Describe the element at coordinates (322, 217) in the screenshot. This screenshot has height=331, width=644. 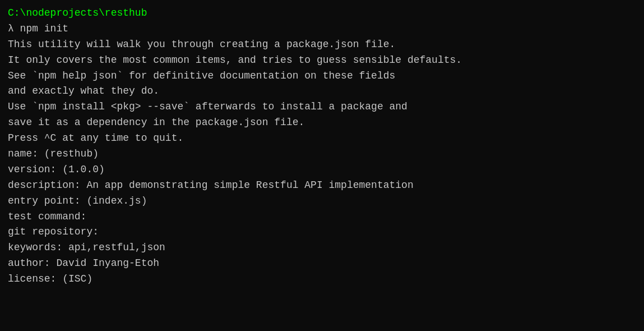
I see `terminal-line: test command:` at that location.